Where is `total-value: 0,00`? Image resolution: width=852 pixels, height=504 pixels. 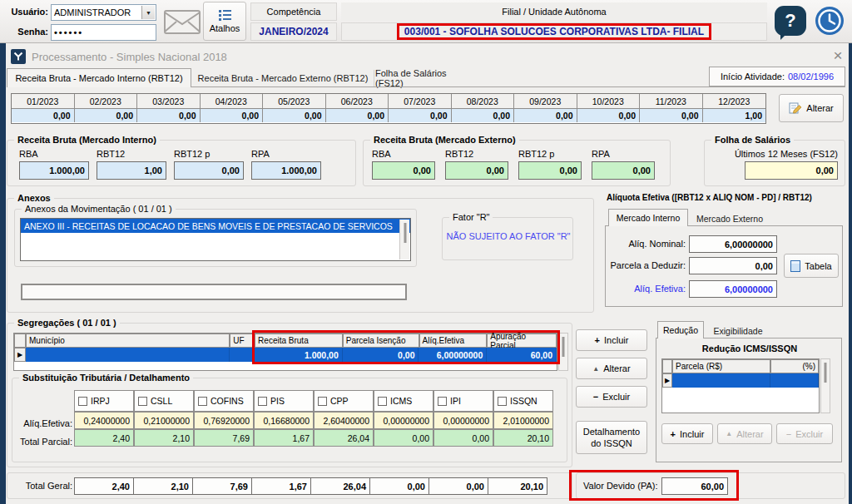
total-value: 0,00 is located at coordinates (404, 437).